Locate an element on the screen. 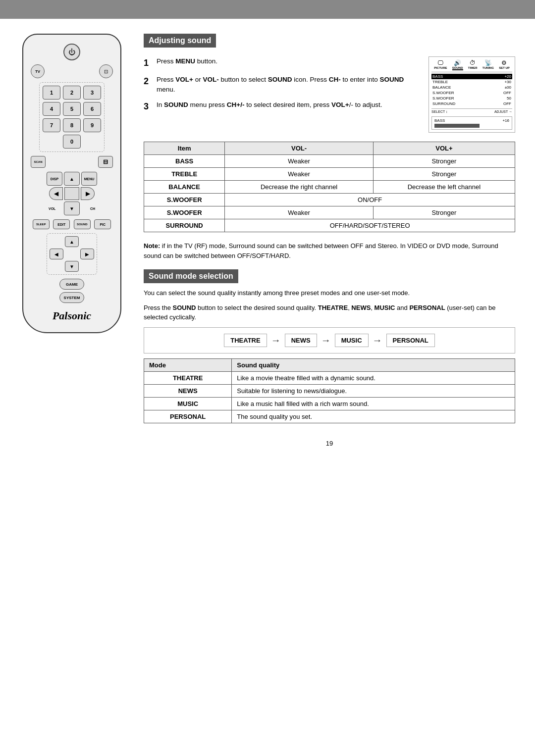  num-3-button: 3 is located at coordinates (92, 93).